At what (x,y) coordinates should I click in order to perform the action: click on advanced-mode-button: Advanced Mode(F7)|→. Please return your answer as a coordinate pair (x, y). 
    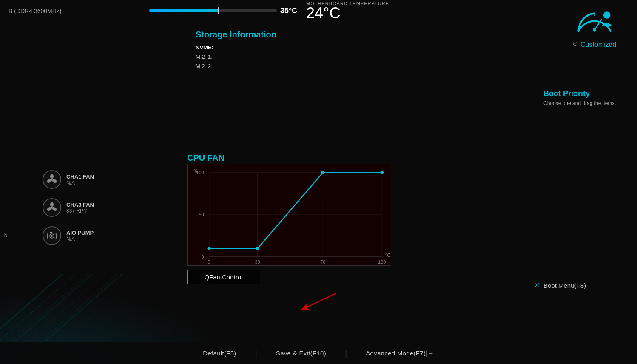
    Looking at the image, I should click on (400, 353).